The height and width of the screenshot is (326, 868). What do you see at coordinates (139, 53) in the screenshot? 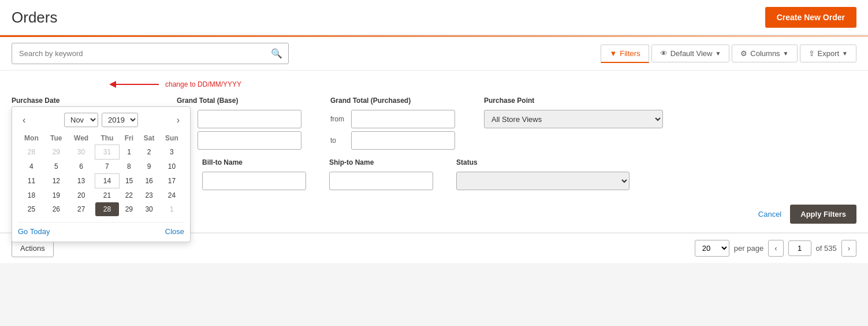
I see `search-input` at bounding box center [139, 53].